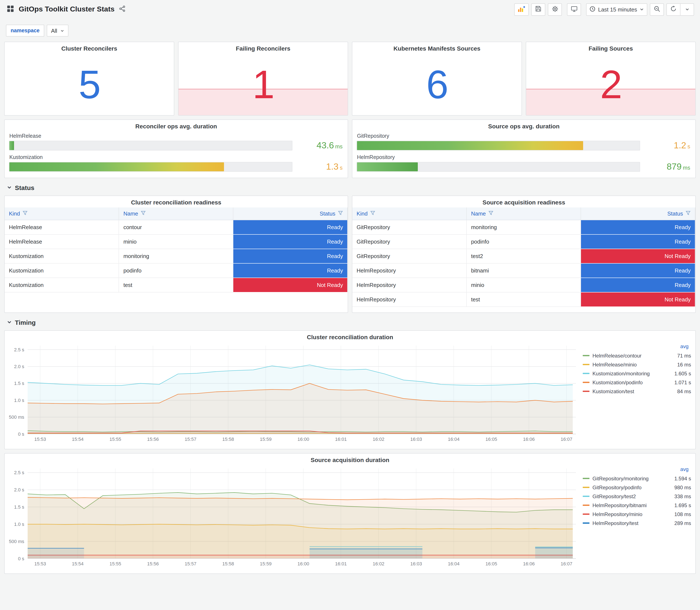 The image size is (700, 610). What do you see at coordinates (416, 439) in the screenshot?
I see `svg-text: 16:03` at bounding box center [416, 439].